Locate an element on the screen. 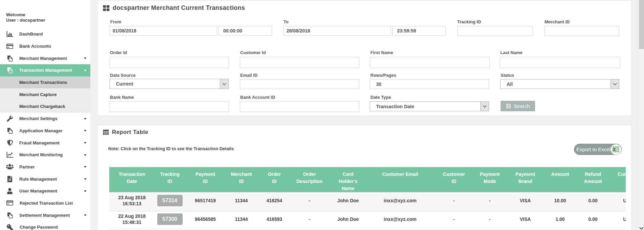 This screenshot has width=644, height=230. cell-payment-mode: - is located at coordinates (490, 221).